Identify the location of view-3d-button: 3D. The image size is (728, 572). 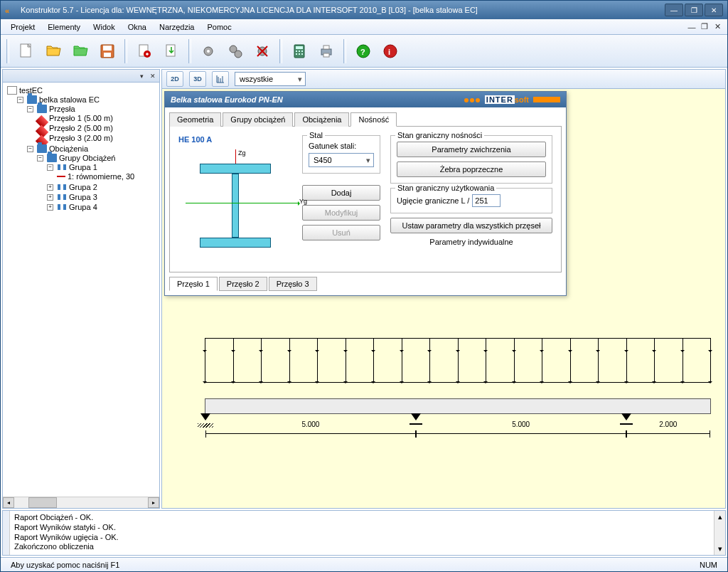
(198, 79).